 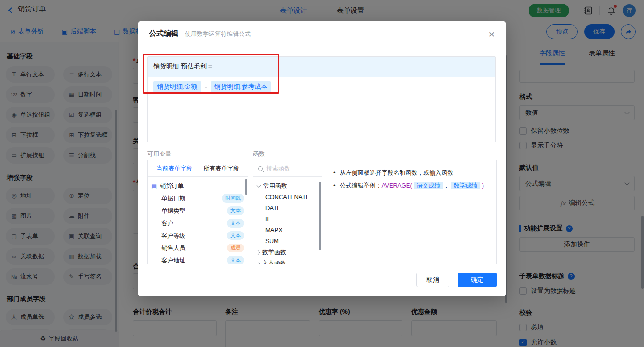 I want to click on group-label: 数学函数, so click(x=274, y=252).